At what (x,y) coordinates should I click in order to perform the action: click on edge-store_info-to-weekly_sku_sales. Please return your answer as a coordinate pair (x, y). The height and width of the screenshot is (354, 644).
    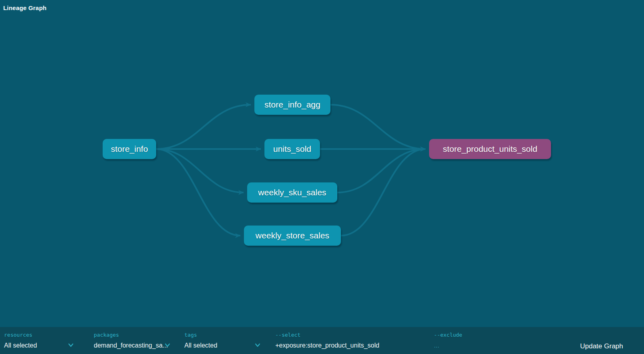
    Looking at the image, I should click on (200, 171).